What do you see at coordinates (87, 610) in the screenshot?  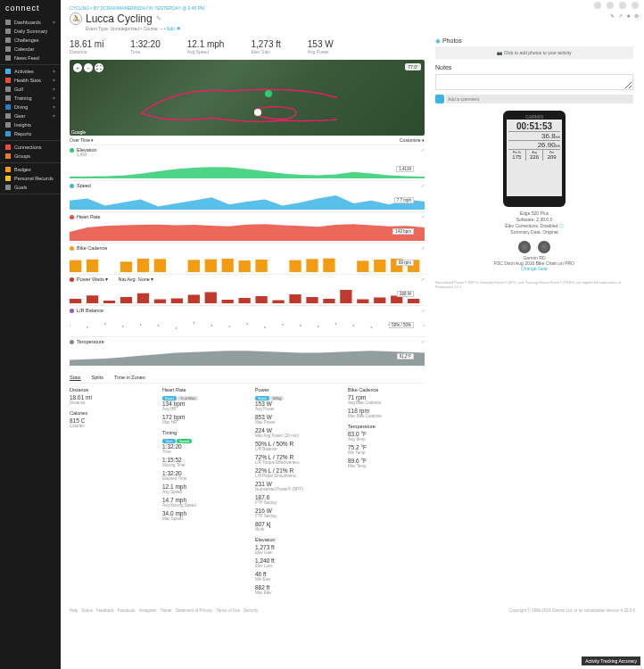 I see `footer-link: Status` at bounding box center [87, 610].